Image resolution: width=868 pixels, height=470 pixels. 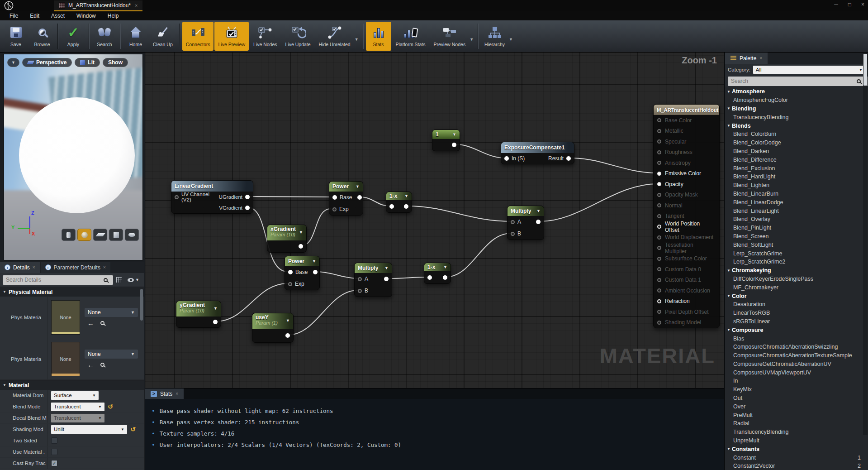 What do you see at coordinates (797, 347) in the screenshot?
I see `palette-item: ComposureChromaticAberrationSwizzling` at bounding box center [797, 347].